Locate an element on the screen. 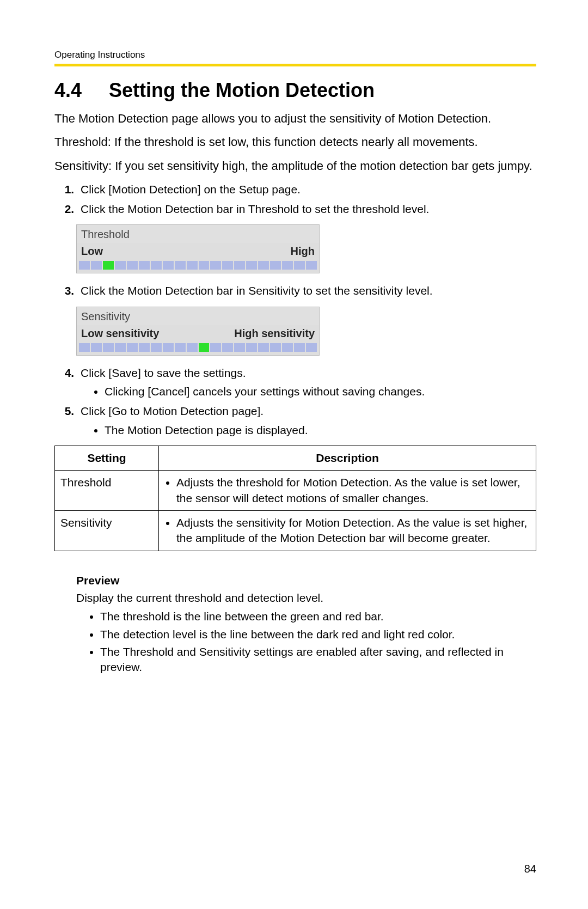  settings-table: Setting Description Threshold Adjusts th… is located at coordinates (295, 498).